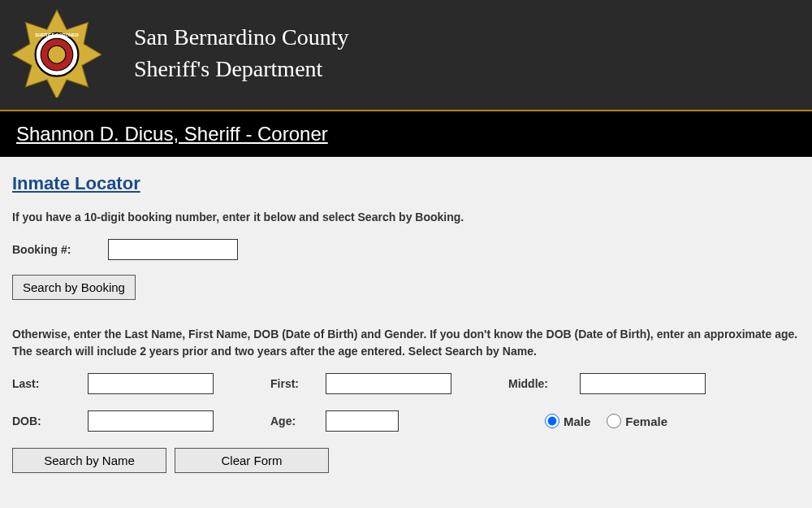 This screenshot has height=508, width=812. I want to click on middle-name-group: Middle:, so click(607, 384).